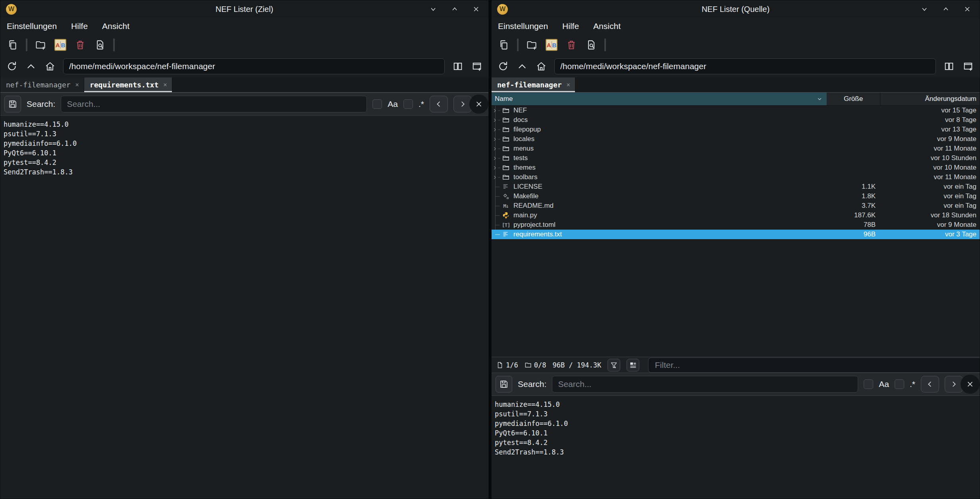 Image resolution: width=980 pixels, height=499 pixels. What do you see at coordinates (633, 365) in the screenshot?
I see `details-view-button` at bounding box center [633, 365].